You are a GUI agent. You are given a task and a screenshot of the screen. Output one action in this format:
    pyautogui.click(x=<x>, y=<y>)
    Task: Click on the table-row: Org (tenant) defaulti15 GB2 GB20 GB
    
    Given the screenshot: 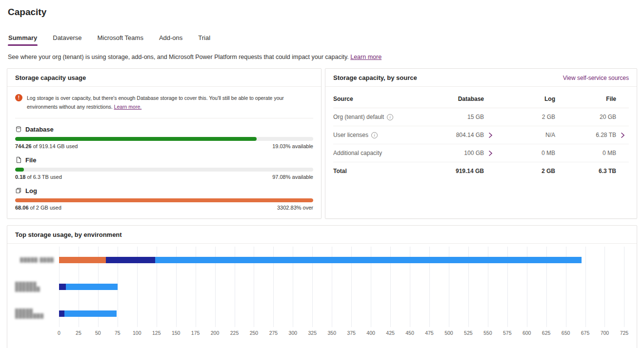 What is the action you would take?
    pyautogui.click(x=481, y=117)
    